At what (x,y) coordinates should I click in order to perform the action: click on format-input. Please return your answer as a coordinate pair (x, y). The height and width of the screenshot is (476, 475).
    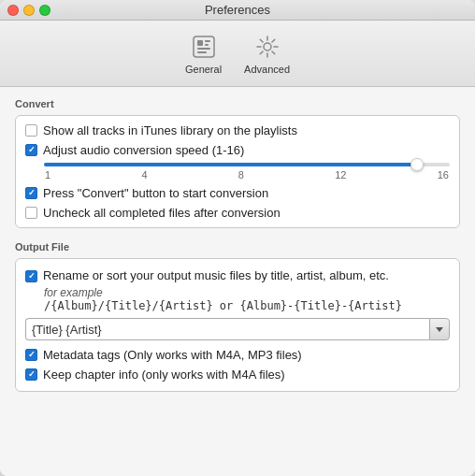
    Looking at the image, I should click on (227, 329).